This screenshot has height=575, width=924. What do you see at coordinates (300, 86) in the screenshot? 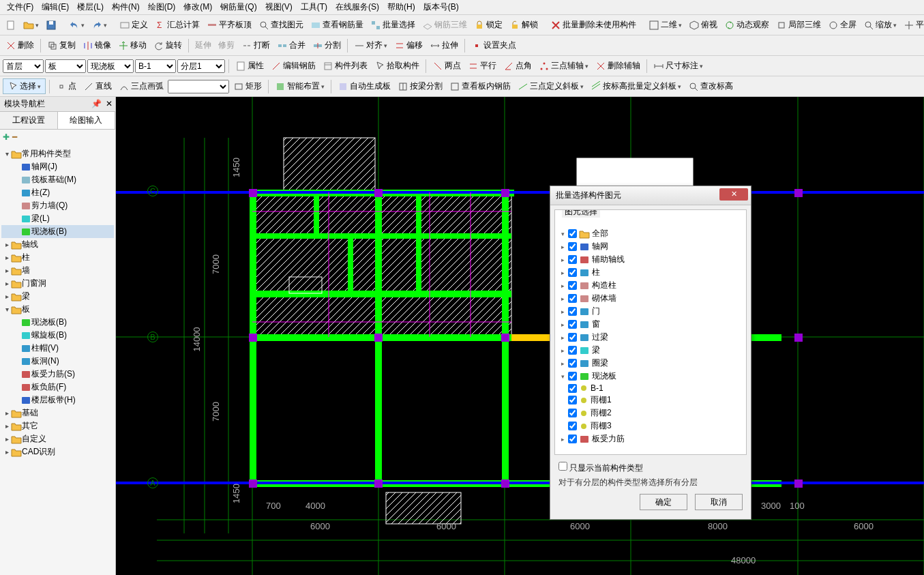
I see `smart-layout-button: 智能布置▾` at bounding box center [300, 86].